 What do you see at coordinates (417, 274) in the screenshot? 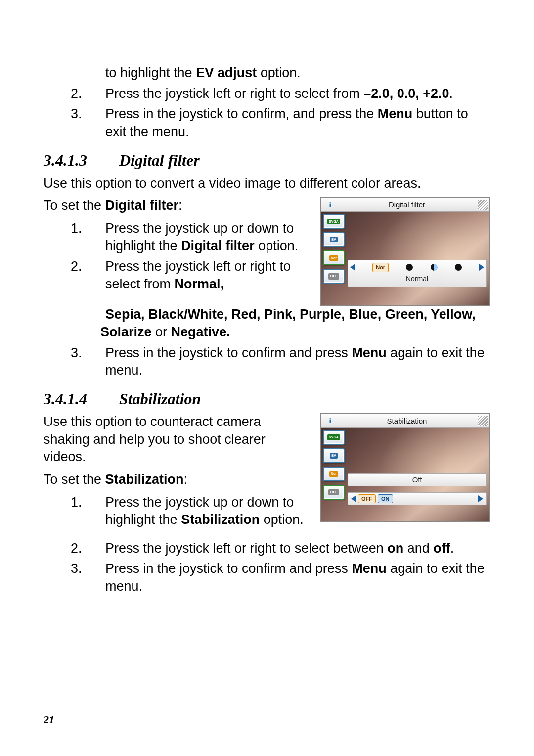
I see `filter-option-strip: Nor Normal` at bounding box center [417, 274].